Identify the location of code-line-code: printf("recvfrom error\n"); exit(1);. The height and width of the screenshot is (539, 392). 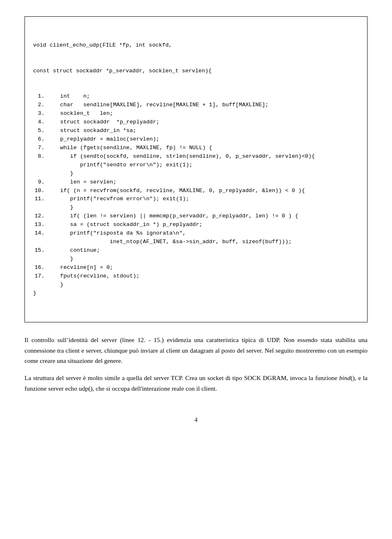
(205, 199).